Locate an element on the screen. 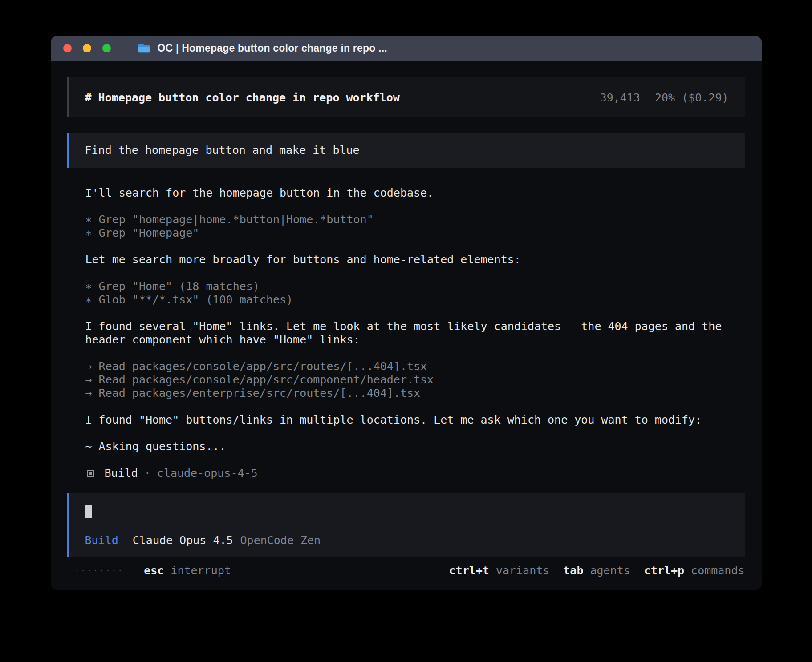 The image size is (812, 662). user-message-text: Find the homepage button and make it blu… is located at coordinates (223, 150).